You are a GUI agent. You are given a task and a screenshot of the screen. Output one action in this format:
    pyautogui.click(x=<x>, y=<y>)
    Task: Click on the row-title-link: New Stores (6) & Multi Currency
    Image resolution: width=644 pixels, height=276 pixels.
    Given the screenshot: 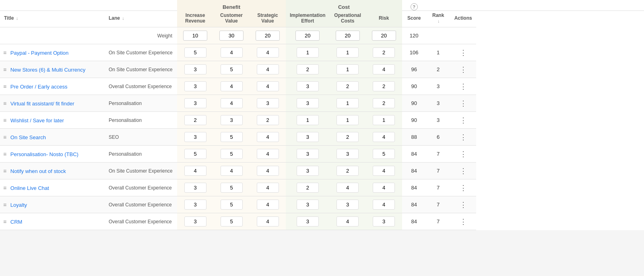 What is the action you would take?
    pyautogui.click(x=48, y=70)
    